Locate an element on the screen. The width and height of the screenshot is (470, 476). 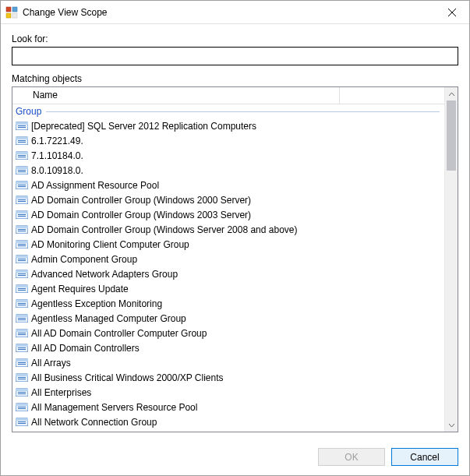
list-item: AD Assignment Resource Pool is located at coordinates (228, 185).